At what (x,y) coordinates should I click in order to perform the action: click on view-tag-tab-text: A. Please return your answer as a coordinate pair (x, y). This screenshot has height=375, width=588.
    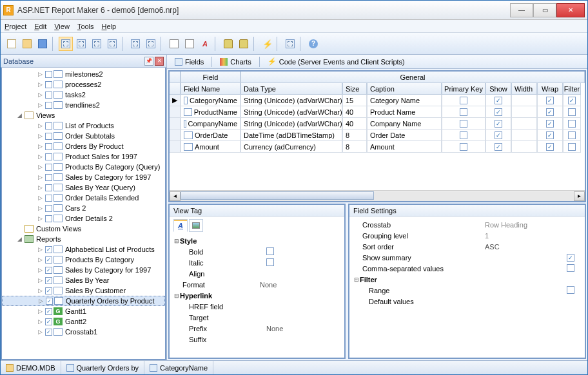
    Looking at the image, I should click on (181, 226).